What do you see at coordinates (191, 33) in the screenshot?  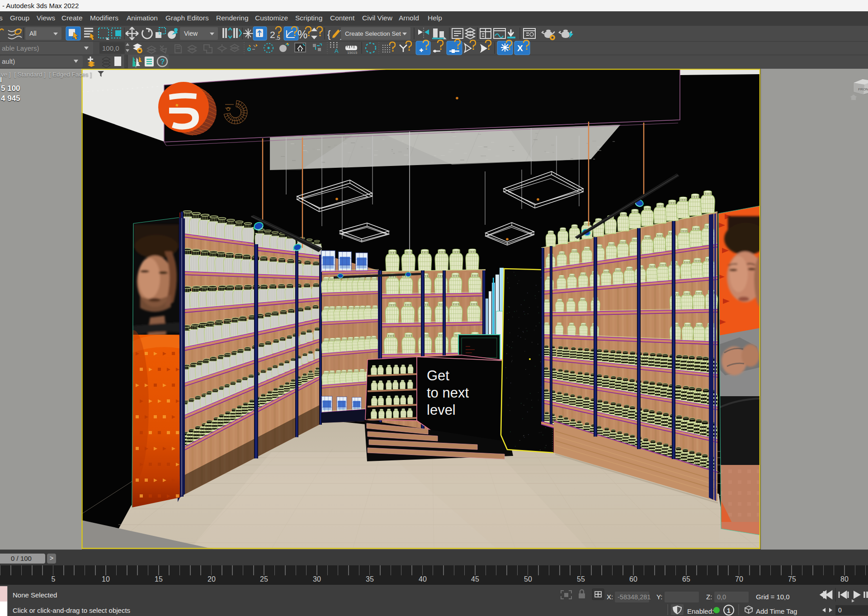 I see `svg-text: View` at bounding box center [191, 33].